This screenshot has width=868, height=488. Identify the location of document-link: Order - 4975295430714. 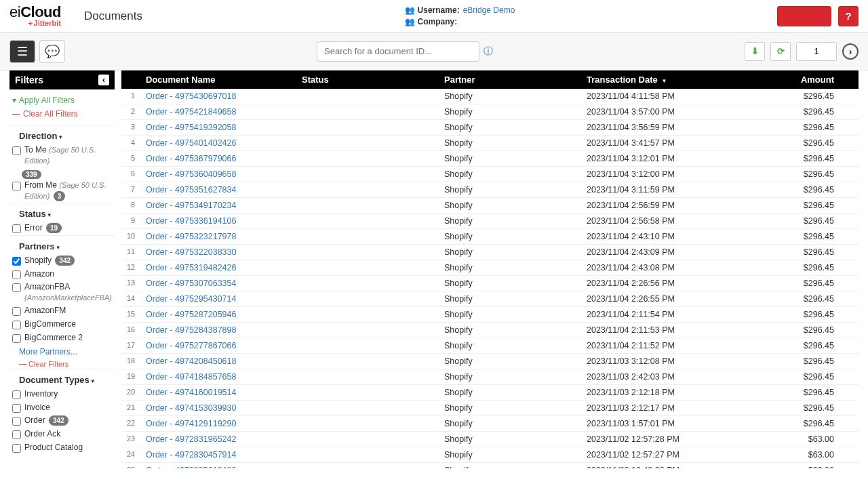
(191, 299).